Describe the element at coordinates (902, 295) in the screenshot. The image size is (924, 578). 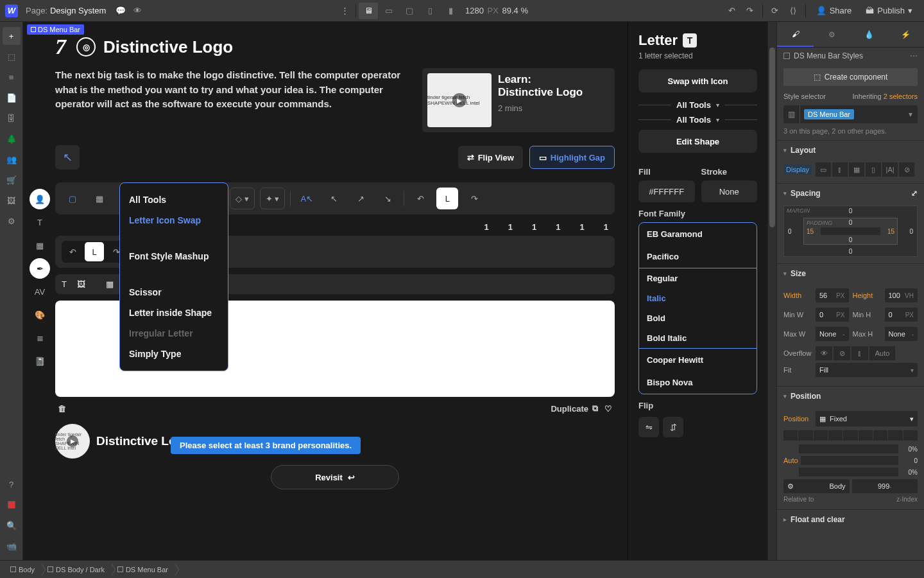
I see `height-field: 100VH` at that location.